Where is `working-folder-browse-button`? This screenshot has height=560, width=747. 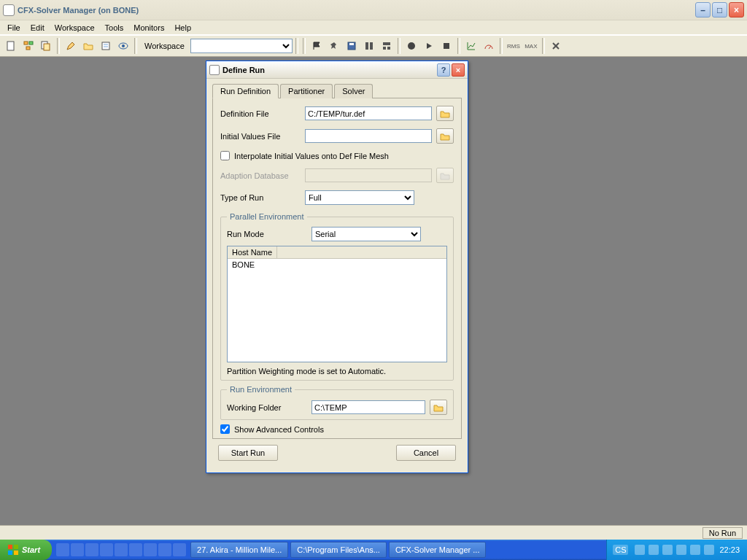 working-folder-browse-button is located at coordinates (438, 407).